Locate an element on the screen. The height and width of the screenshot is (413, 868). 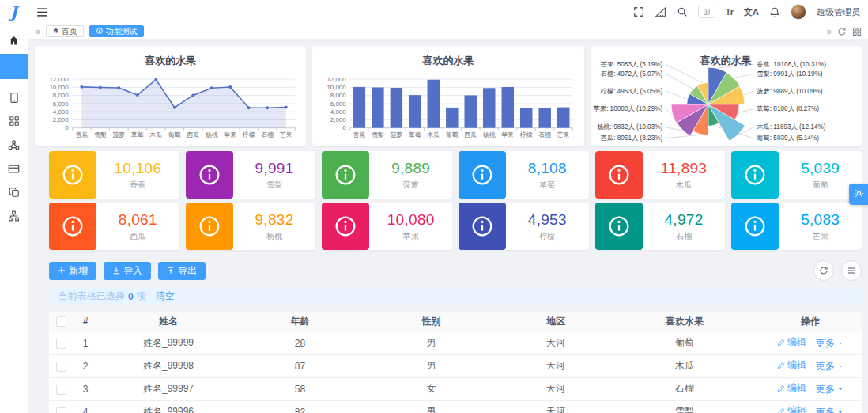
cluster-icon is located at coordinates (14, 146).